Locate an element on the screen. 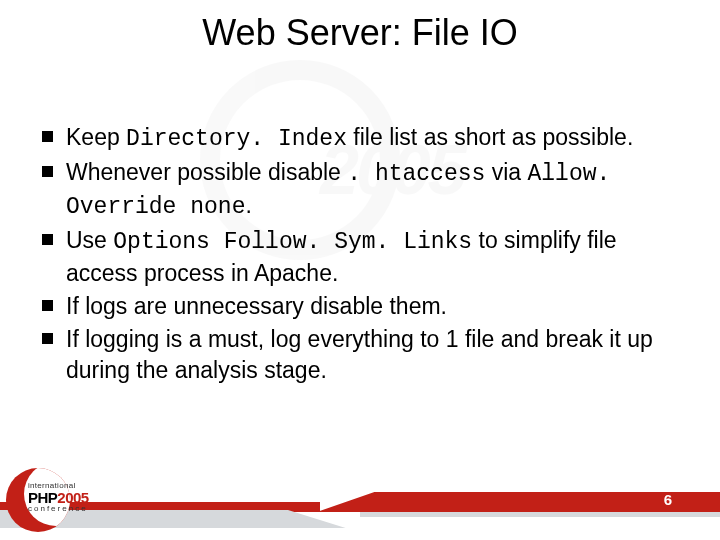 This screenshot has height=540, width=720. bullet-item: If logging is a must, log everything to … is located at coordinates (358, 355).